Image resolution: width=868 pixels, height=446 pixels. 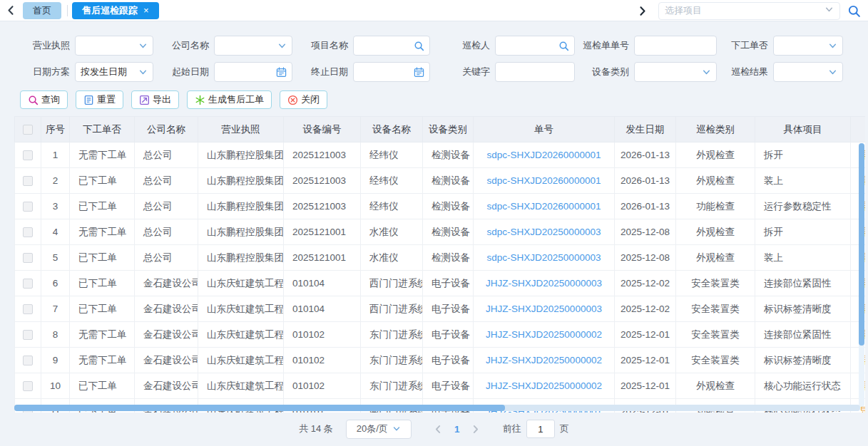 What do you see at coordinates (448, 130) in the screenshot?
I see `column-header: 设备类别` at bounding box center [448, 130].